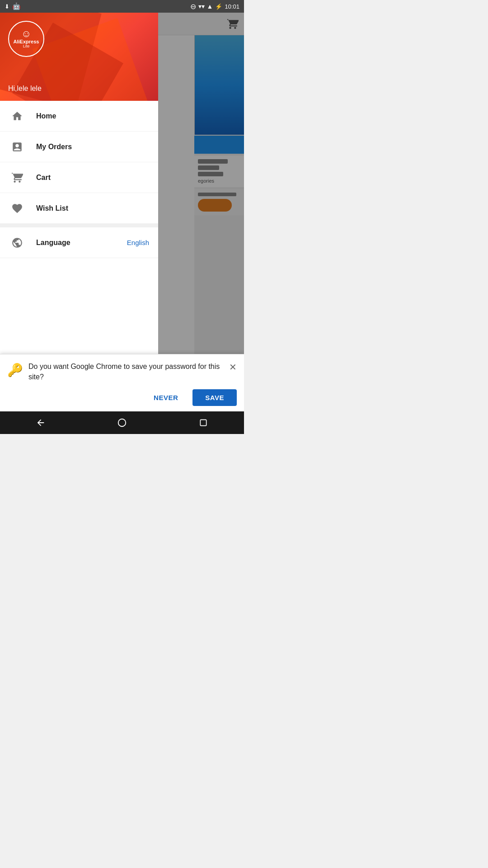 Image resolution: width=488 pixels, height=868 pixels. What do you see at coordinates (17, 147) in the screenshot?
I see `orders-icon` at bounding box center [17, 147].